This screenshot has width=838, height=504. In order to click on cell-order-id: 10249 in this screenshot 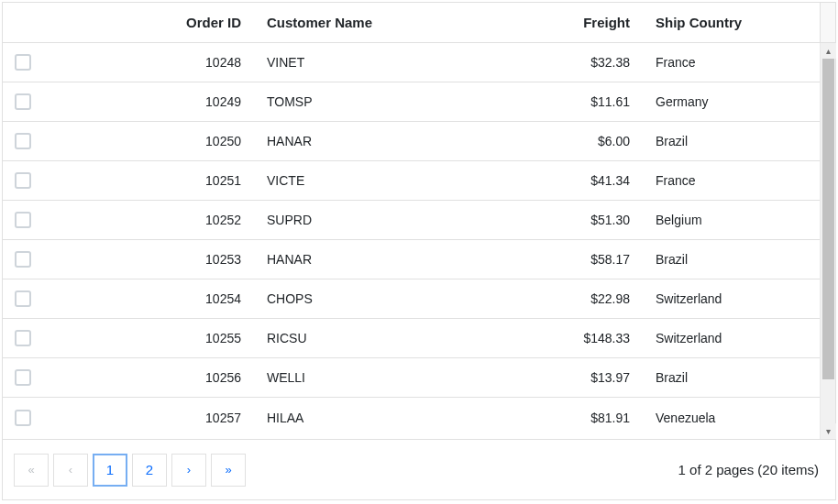, I will do `click(149, 102)`.